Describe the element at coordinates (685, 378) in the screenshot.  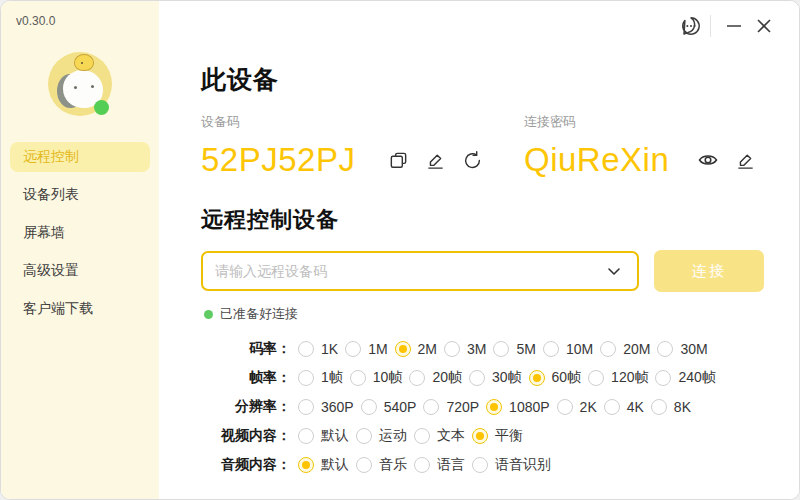
I see `radio-option-240帧: 240帧` at that location.